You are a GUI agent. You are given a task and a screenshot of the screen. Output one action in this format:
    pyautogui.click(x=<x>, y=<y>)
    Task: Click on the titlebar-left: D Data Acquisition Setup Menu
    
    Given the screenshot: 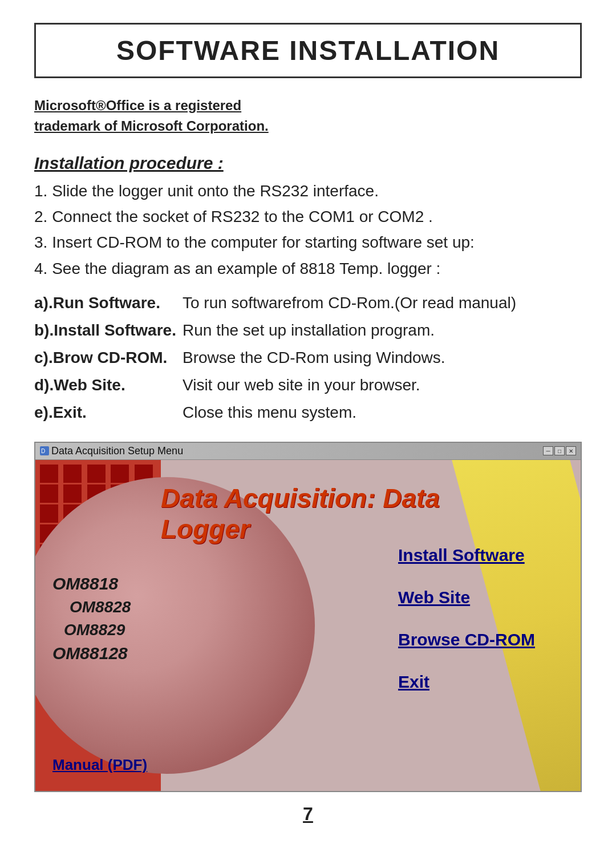 What is the action you would take?
    pyautogui.click(x=112, y=451)
    